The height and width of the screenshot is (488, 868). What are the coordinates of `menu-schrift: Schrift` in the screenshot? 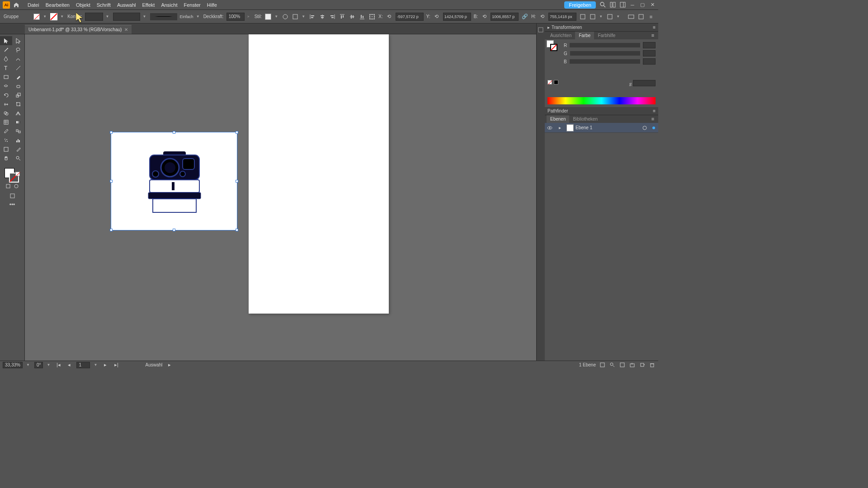 It's located at (104, 5).